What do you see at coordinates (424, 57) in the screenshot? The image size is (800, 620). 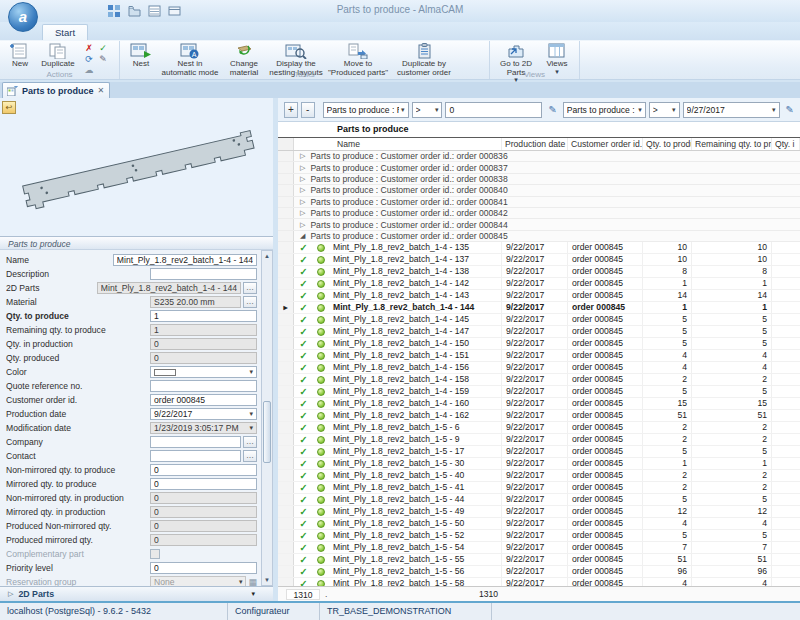 I see `duplicate-by-customer-order-button: Duplicate by customer order` at bounding box center [424, 57].